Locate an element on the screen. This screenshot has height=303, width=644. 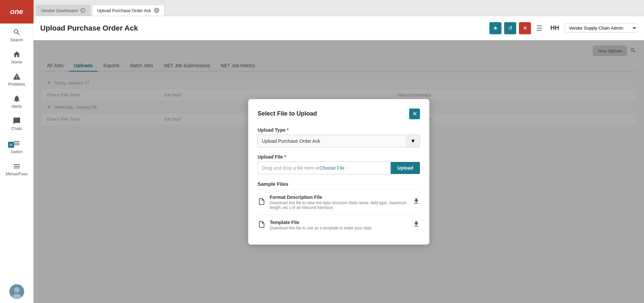
refresh-icon: ↻ is located at coordinates (511, 28).